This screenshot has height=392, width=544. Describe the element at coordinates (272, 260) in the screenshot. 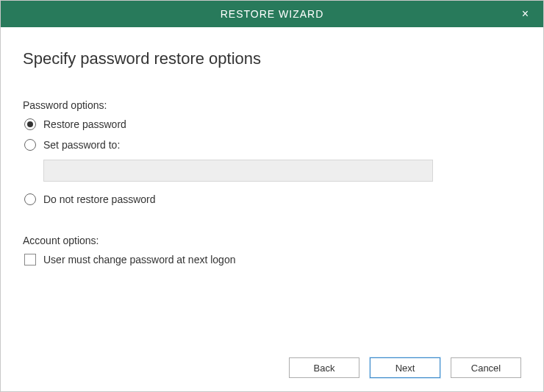

I see `checkbox-user-must-change-password: User must change password at next logon` at that location.